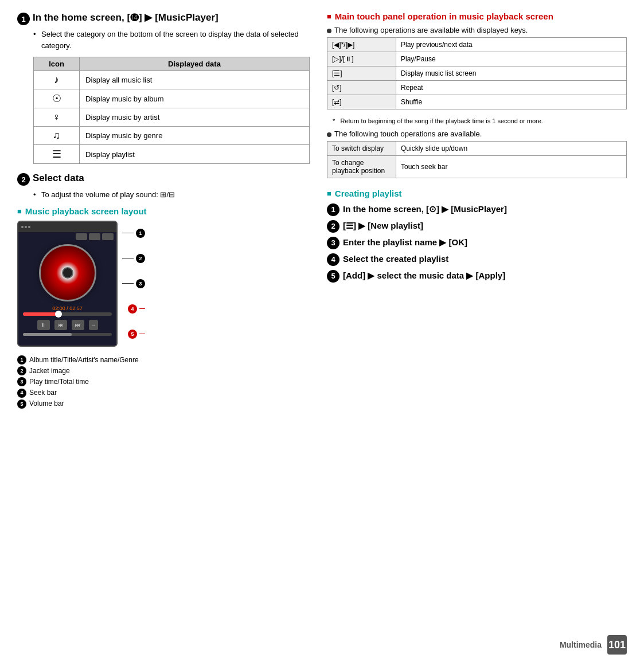  Describe the element at coordinates (132, 334) in the screenshot. I see `num-badge-5: 5` at that location.